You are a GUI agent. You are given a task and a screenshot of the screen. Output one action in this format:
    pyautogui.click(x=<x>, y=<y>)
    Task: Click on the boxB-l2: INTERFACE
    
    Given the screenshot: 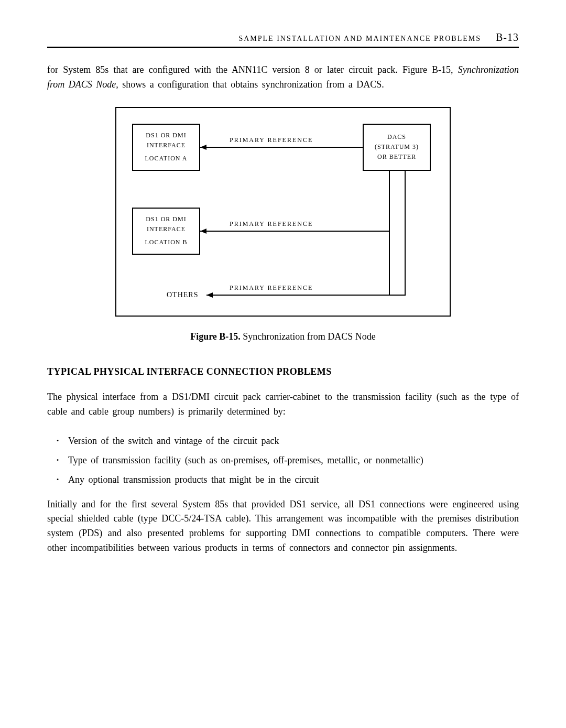 What is the action you would take?
    pyautogui.click(x=166, y=230)
    